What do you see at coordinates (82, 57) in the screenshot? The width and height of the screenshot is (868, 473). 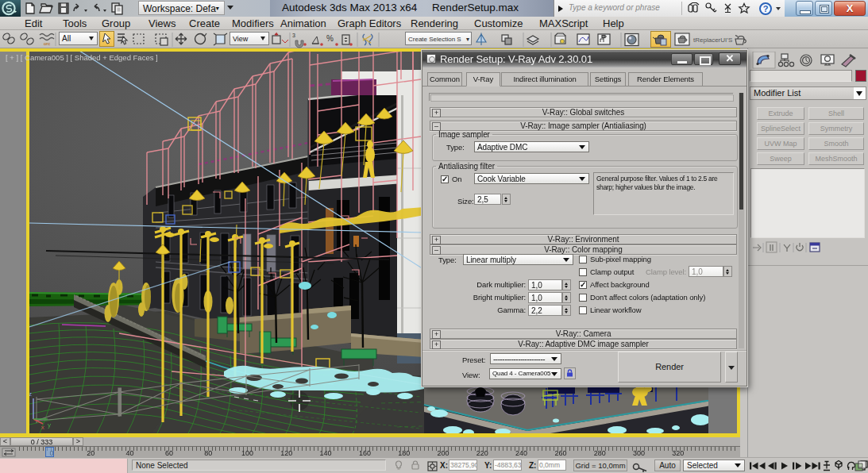 I see `svg-text:[ + ] [ Camera005 ] [ Shaded +: [ + ] [ Camera005 ] [ Shaded + Edged Fac…` at bounding box center [82, 57].